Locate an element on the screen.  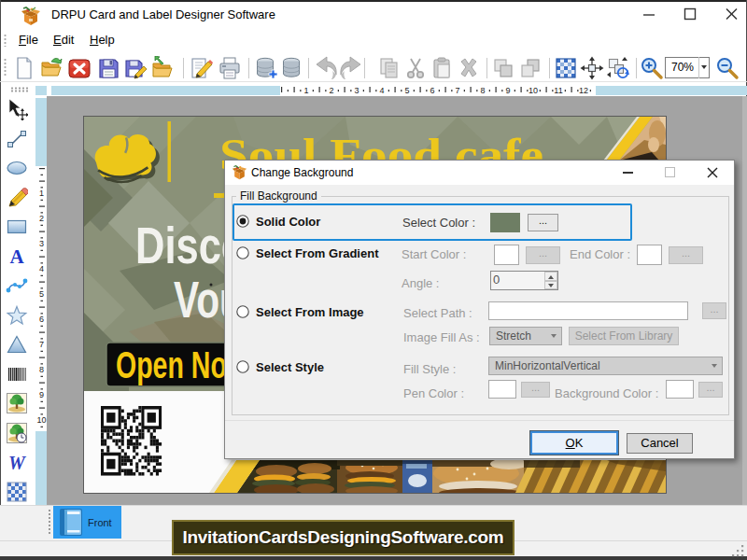
svg-text: A is located at coordinates (17, 257).